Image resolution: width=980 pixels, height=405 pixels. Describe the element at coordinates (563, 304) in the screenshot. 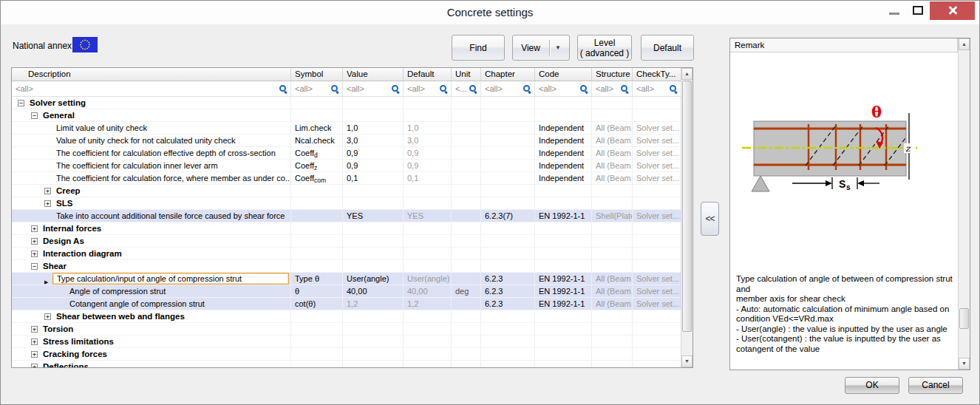

I see `cell-code: EN 1992-1-1` at that location.